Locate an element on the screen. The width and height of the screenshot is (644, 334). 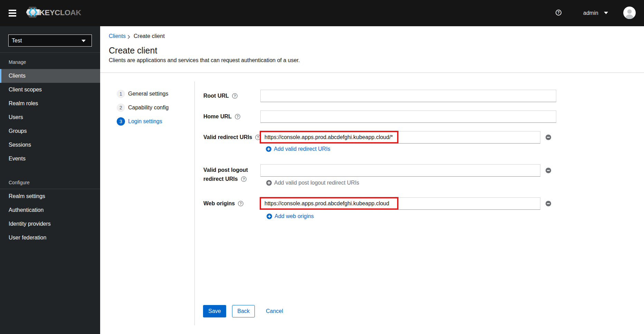
svg-text: KEYCLOAK is located at coordinates (60, 12).